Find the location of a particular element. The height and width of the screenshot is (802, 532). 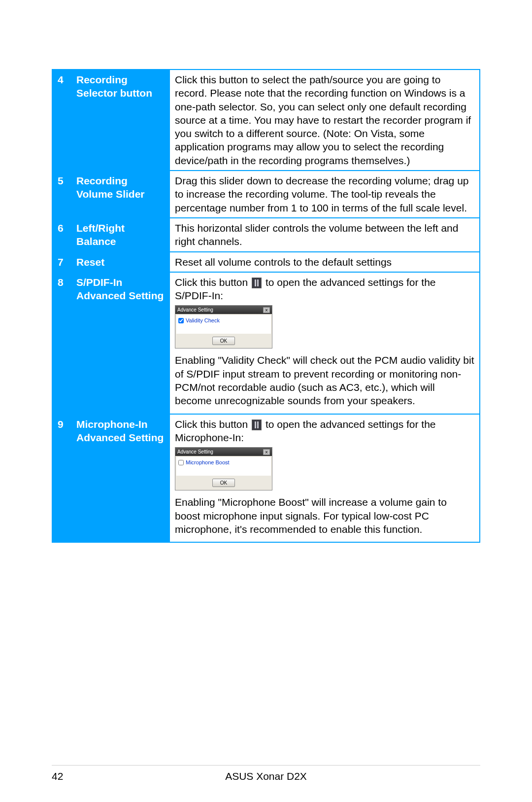

table-row: 5 Recording Volume Slider Drag this slid… is located at coordinates (266, 194).